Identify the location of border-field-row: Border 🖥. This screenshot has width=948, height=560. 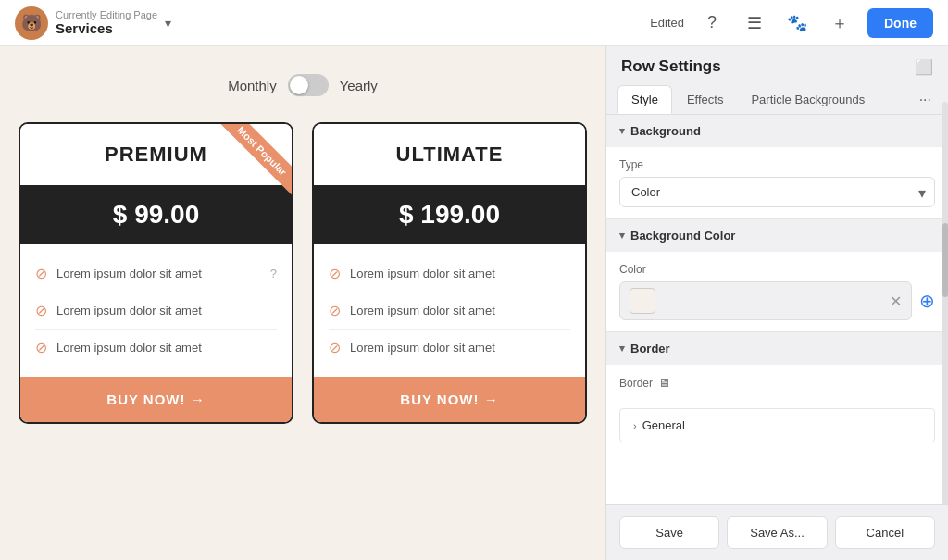
(778, 383).